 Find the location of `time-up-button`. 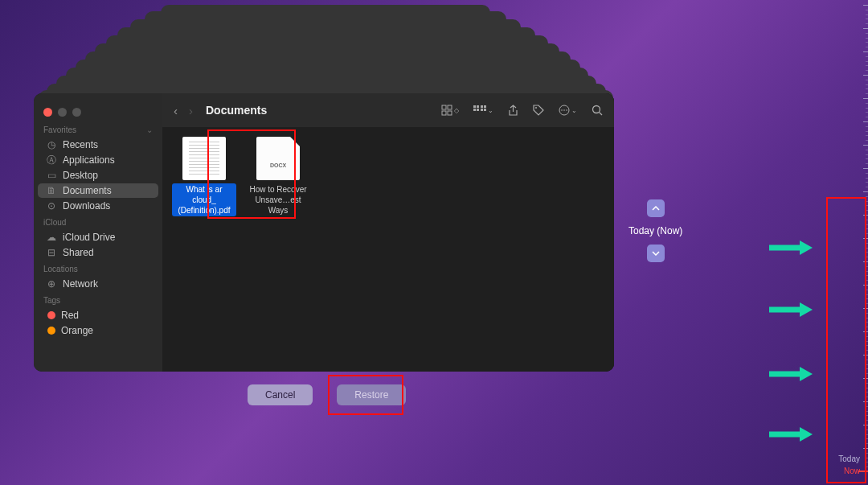

time-up-button is located at coordinates (656, 208).